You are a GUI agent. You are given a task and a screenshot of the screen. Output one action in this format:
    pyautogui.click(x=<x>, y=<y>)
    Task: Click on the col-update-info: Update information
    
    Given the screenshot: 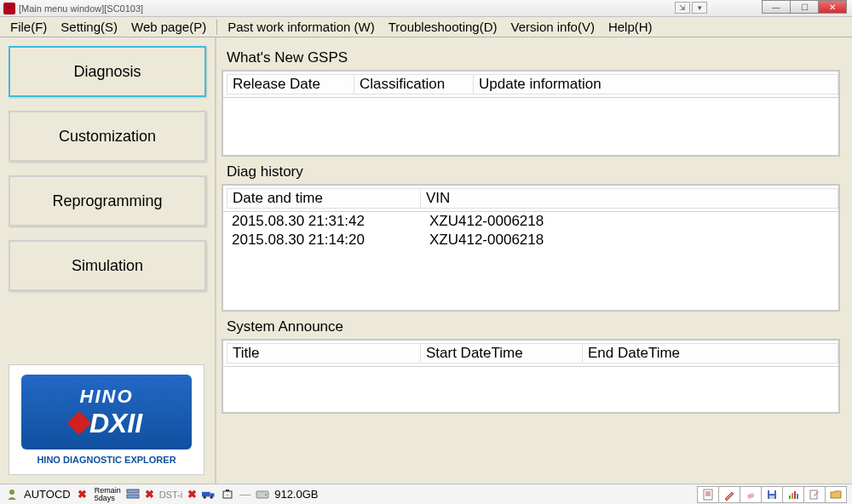 What is the action you would take?
    pyautogui.click(x=656, y=84)
    